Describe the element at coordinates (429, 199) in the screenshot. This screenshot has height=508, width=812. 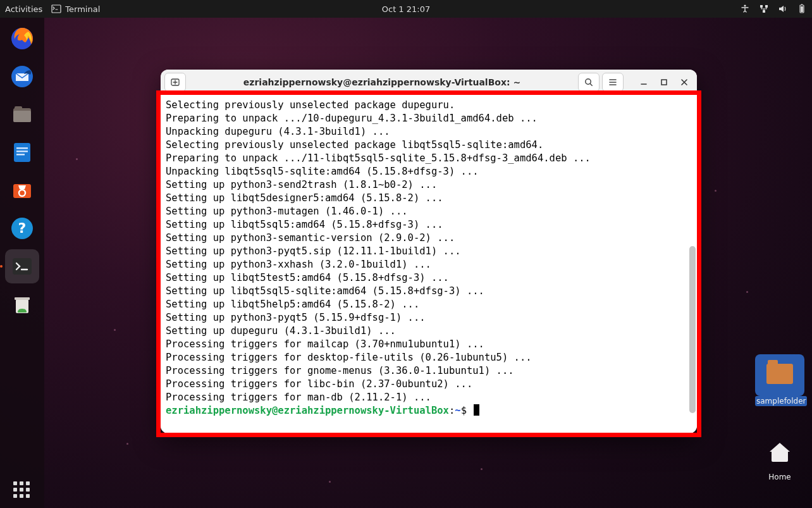
I see `terminal-line: Setting up libqt5designer5:amd64 (5.15.8…` at that location.